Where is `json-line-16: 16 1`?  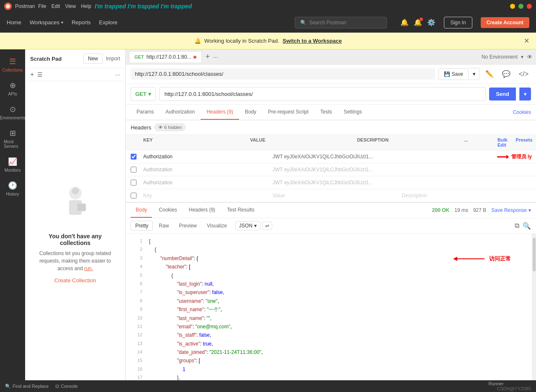
json-line-16: 16 1 is located at coordinates (329, 369).